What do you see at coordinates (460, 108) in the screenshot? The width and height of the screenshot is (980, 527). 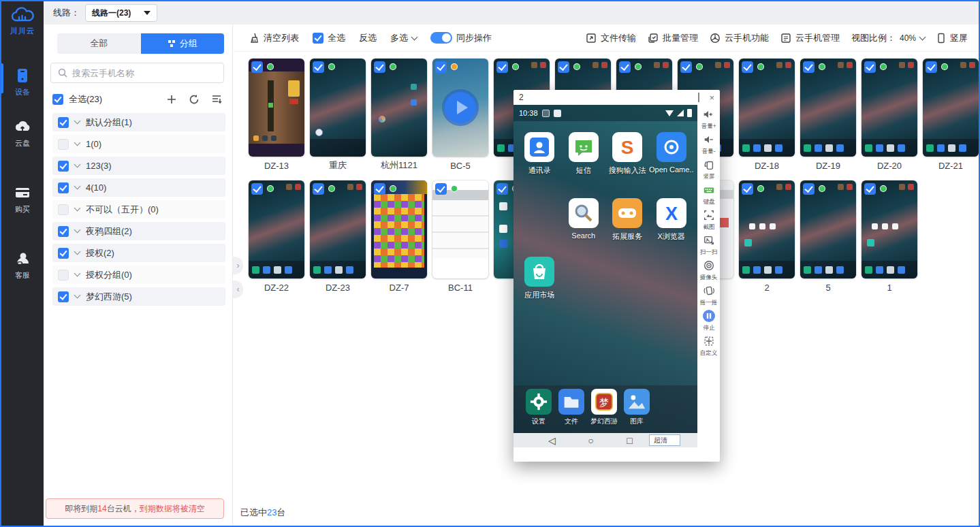 I see `play-button` at bounding box center [460, 108].